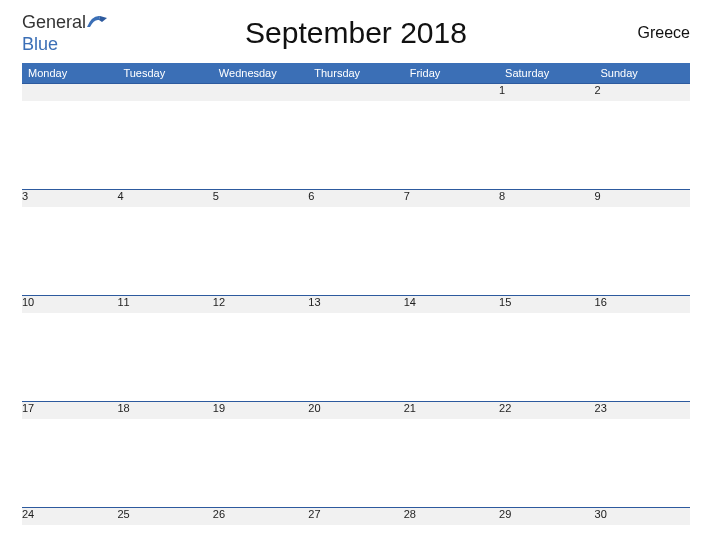 The image size is (712, 550). What do you see at coordinates (356, 198) in the screenshot?
I see `week-number-row: 3456789` at bounding box center [356, 198].